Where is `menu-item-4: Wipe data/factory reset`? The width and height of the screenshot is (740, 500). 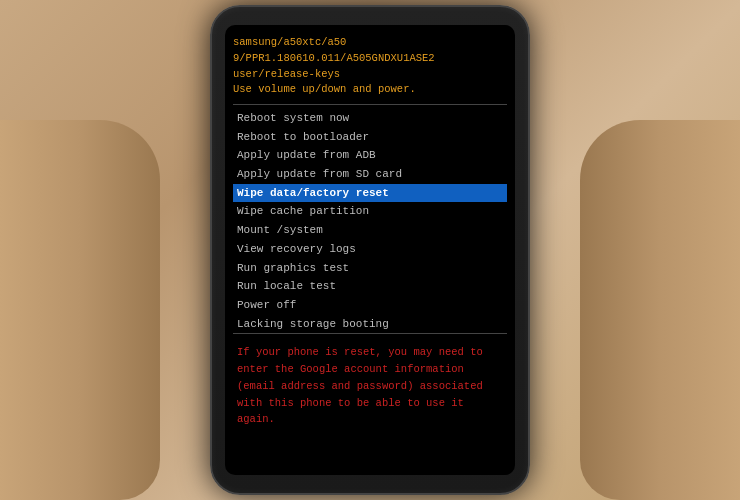
menu-item-4: Wipe data/factory reset is located at coordinates (370, 194).